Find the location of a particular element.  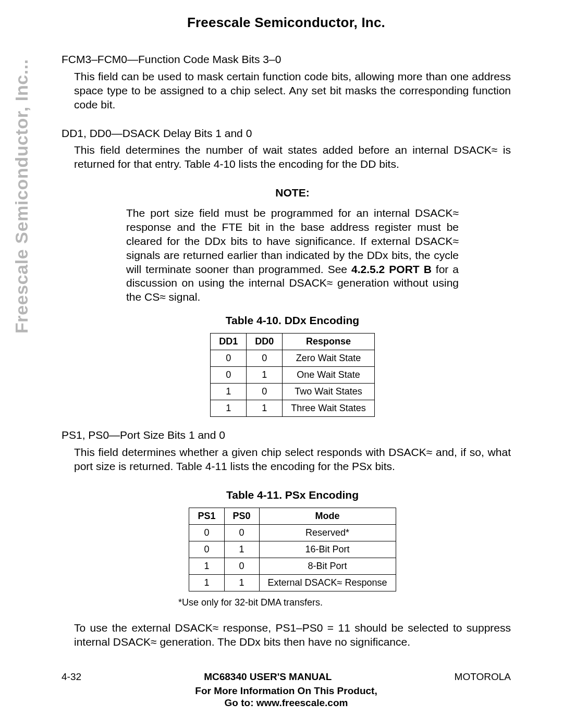

table-row: DD1 DD0 Response is located at coordinates (292, 342).